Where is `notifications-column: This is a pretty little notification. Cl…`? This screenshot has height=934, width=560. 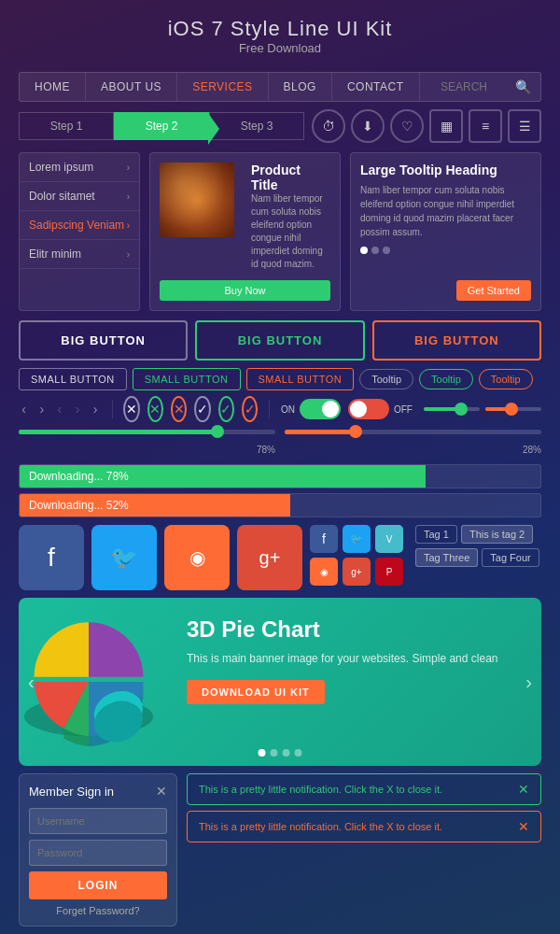 notifications-column: This is a pretty little notification. Cl… is located at coordinates (364, 811).